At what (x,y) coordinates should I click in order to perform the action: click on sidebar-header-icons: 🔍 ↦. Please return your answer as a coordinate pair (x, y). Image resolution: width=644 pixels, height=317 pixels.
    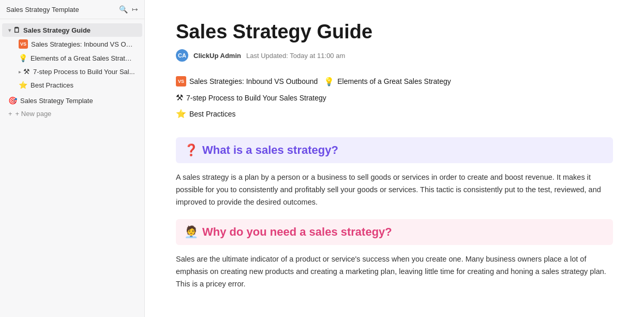
    Looking at the image, I should click on (128, 9).